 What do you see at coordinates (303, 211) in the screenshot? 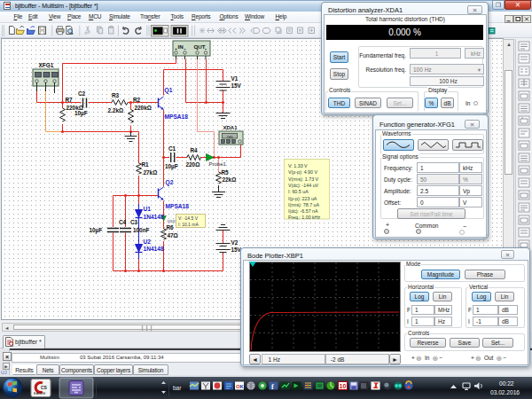
I see `svg-text: I(dc): -6.57 nA` at bounding box center [303, 211].